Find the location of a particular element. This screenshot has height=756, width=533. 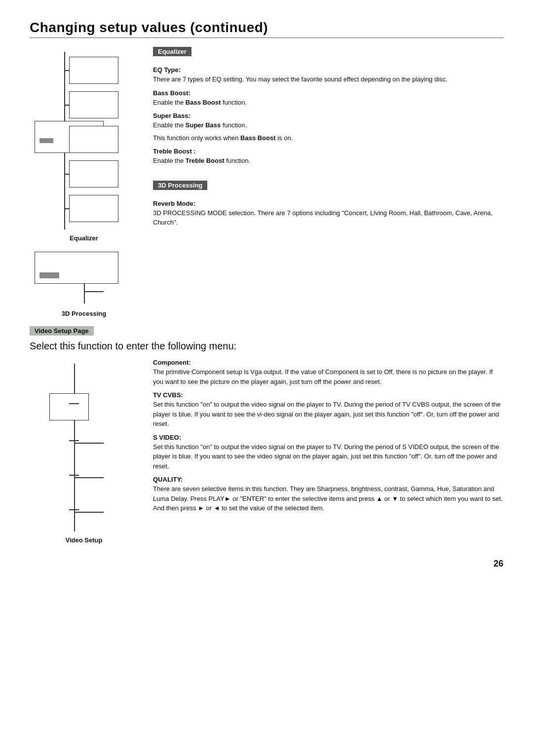

video-tick2 is located at coordinates (74, 441).